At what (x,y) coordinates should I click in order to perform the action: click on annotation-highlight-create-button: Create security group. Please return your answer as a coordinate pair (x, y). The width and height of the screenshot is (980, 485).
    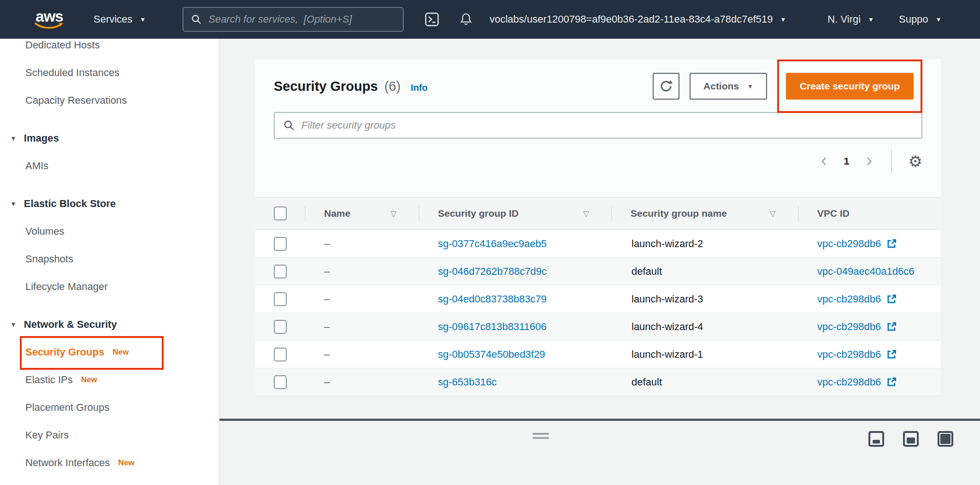
    Looking at the image, I should click on (850, 86).